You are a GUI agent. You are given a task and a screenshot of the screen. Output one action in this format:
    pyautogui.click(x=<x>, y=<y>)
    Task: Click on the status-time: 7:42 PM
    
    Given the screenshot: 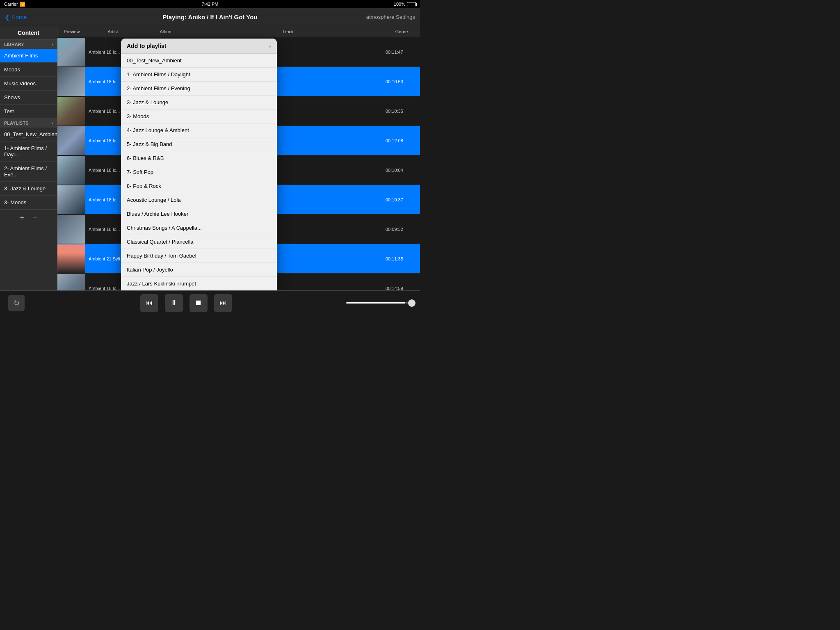 What is the action you would take?
    pyautogui.click(x=210, y=4)
    